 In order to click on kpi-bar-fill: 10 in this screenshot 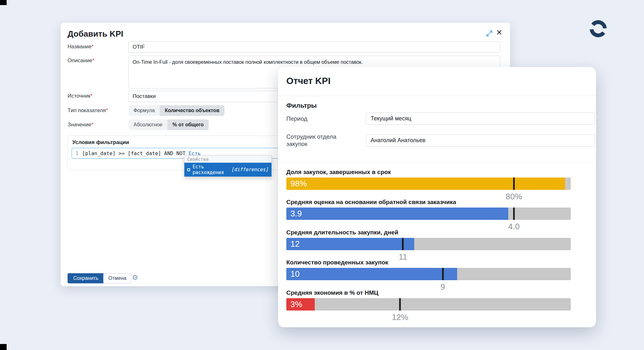, I will do `click(372, 274)`.